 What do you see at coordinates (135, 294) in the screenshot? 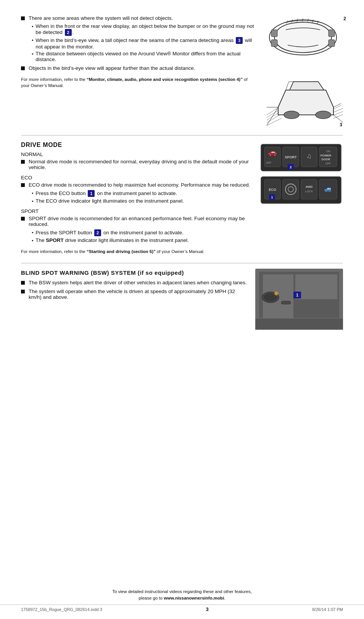
I see `bsw-bullet-2: The system will operate when the vehicle…` at bounding box center [135, 294].